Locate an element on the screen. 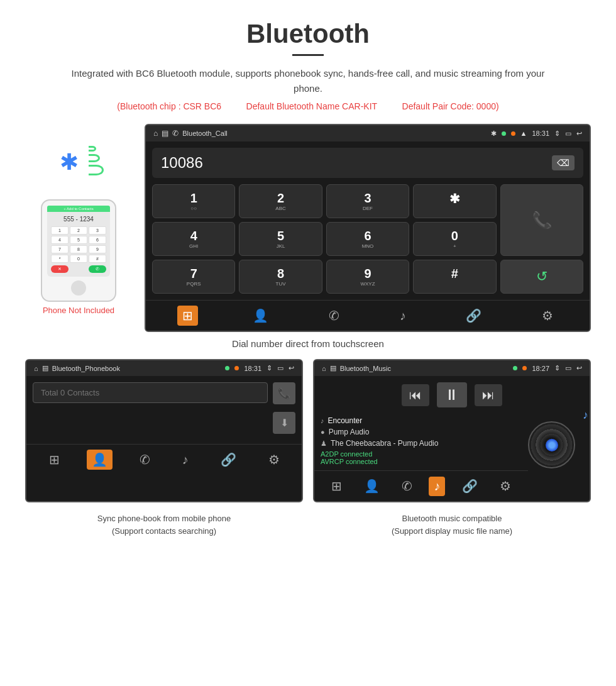 The image size is (616, 686). spec-name: Default Bluetooth Name CAR-KIT is located at coordinates (312, 106).